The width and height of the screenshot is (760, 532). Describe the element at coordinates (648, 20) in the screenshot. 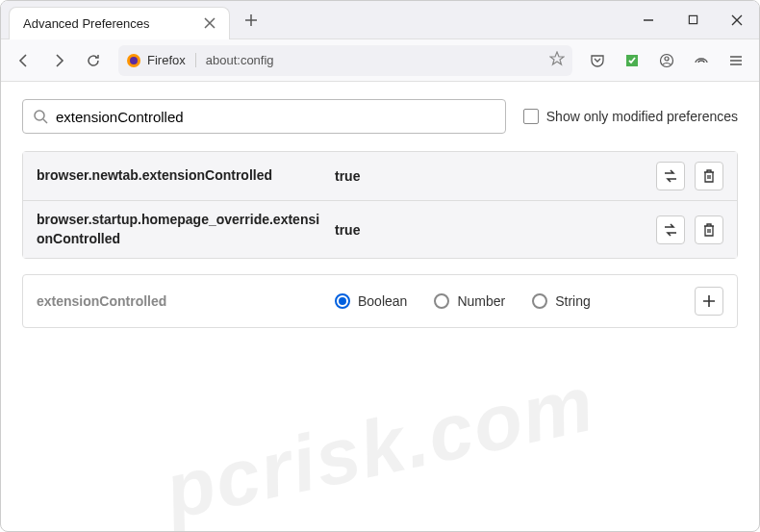

I see `minimize-button` at that location.